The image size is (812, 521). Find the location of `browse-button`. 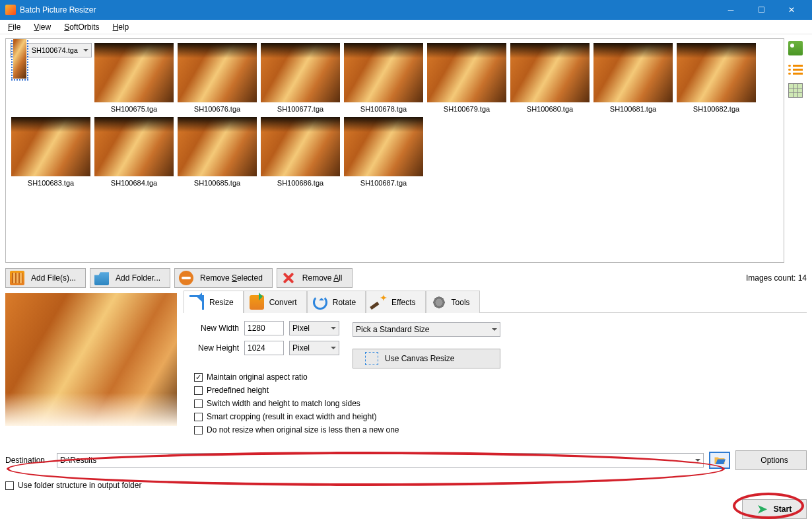

browse-button is located at coordinates (720, 460).